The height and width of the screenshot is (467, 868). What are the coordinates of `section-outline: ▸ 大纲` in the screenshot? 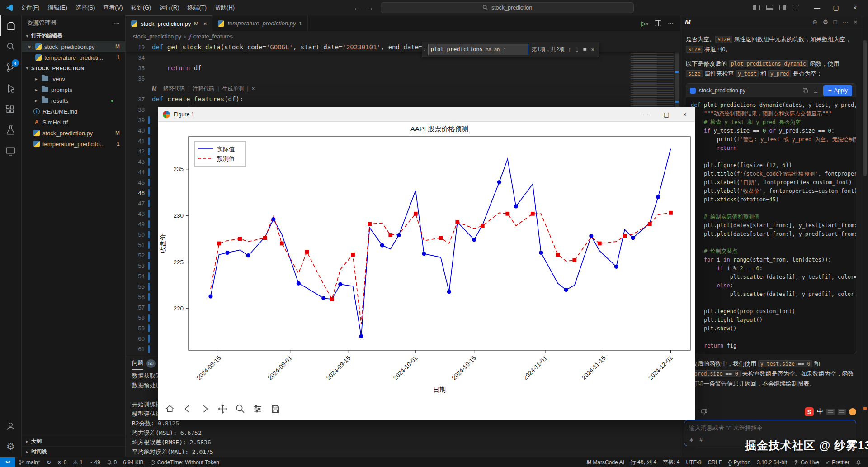 It's located at (73, 442).